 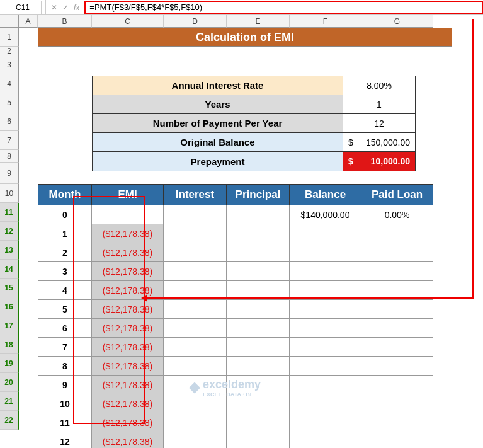 What do you see at coordinates (65, 234) in the screenshot?
I see `cell-month: 1` at bounding box center [65, 234].